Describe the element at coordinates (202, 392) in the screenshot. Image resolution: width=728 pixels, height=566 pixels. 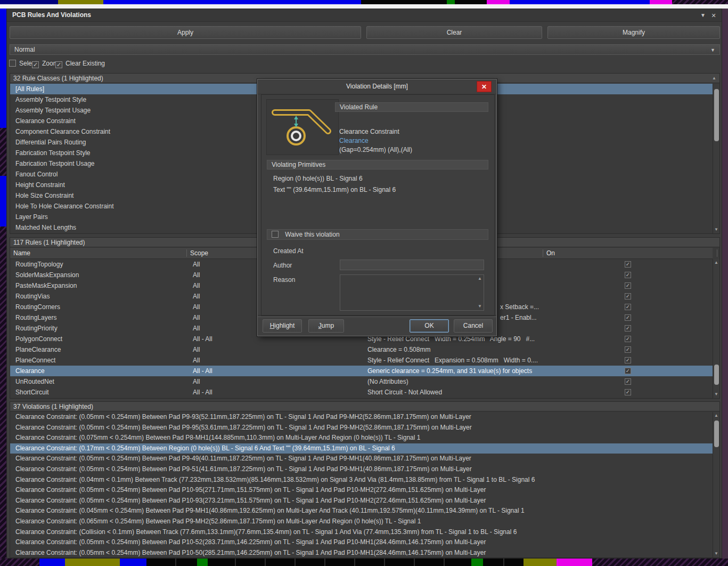
I see `rule-scope: All - All` at that location.